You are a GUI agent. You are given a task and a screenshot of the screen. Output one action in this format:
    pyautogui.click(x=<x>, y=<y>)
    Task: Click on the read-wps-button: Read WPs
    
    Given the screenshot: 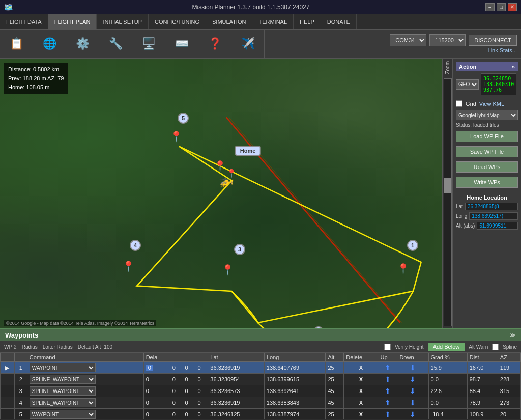 What is the action you would take?
    pyautogui.click(x=487, y=167)
    